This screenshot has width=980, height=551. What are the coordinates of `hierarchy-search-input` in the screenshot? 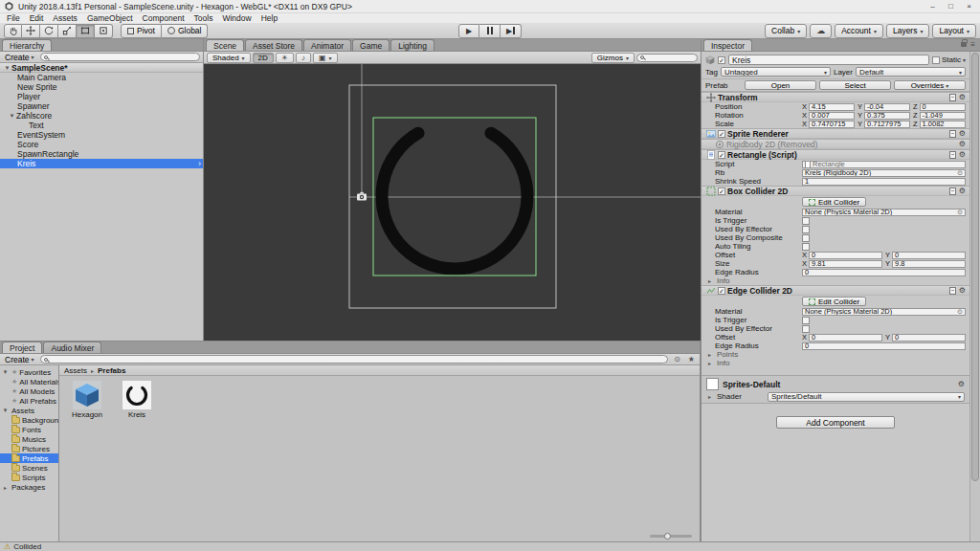 It's located at (121, 57).